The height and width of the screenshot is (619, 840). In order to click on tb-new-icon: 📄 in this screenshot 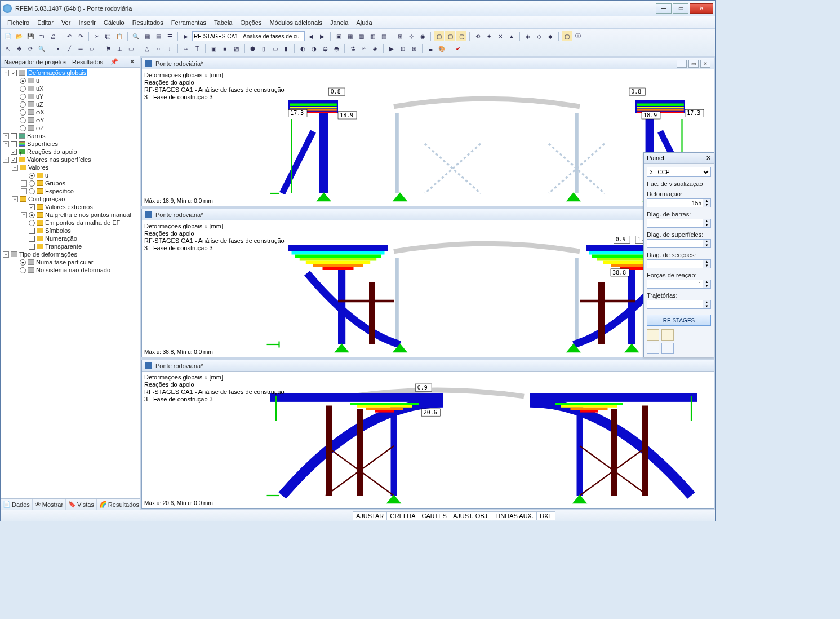, I will do `click(8, 36)`.